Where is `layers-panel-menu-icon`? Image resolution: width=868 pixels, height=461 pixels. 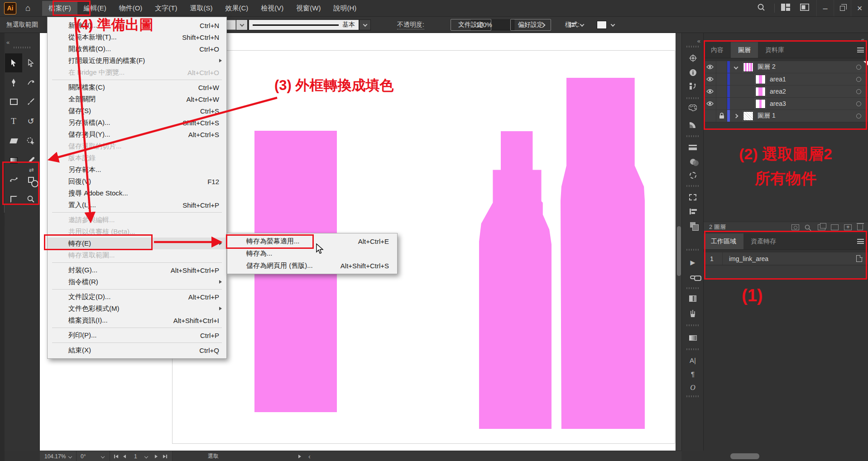 layers-panel-menu-icon is located at coordinates (860, 50).